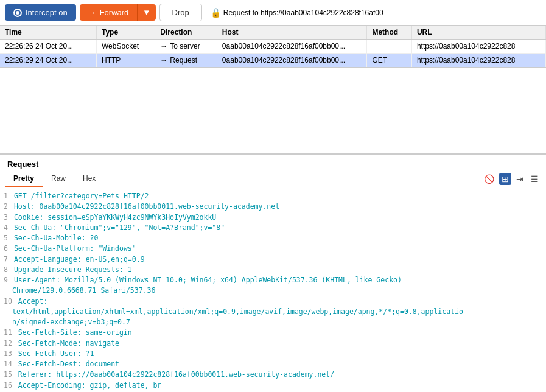  Describe the element at coordinates (126, 33) in the screenshot. I see `col-type: Type` at that location.